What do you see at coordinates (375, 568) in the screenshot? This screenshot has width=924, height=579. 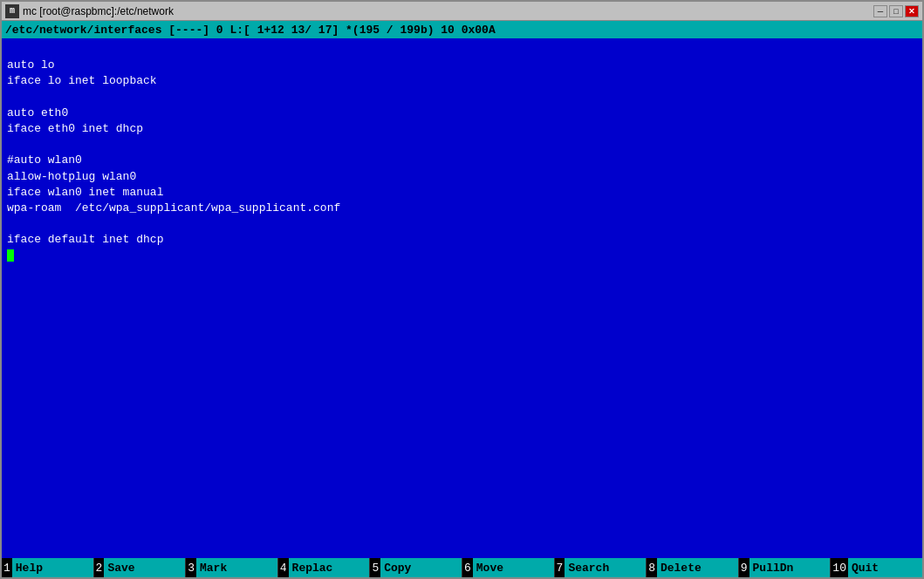 I see `f5-num: 5` at bounding box center [375, 568].